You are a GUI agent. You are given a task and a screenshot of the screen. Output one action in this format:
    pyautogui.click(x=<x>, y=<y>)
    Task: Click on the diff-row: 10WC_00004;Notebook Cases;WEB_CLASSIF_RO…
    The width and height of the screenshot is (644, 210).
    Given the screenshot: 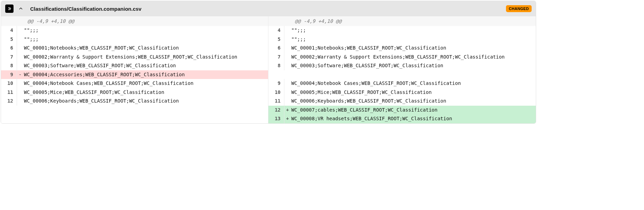 What is the action you would take?
    pyautogui.click(x=135, y=84)
    